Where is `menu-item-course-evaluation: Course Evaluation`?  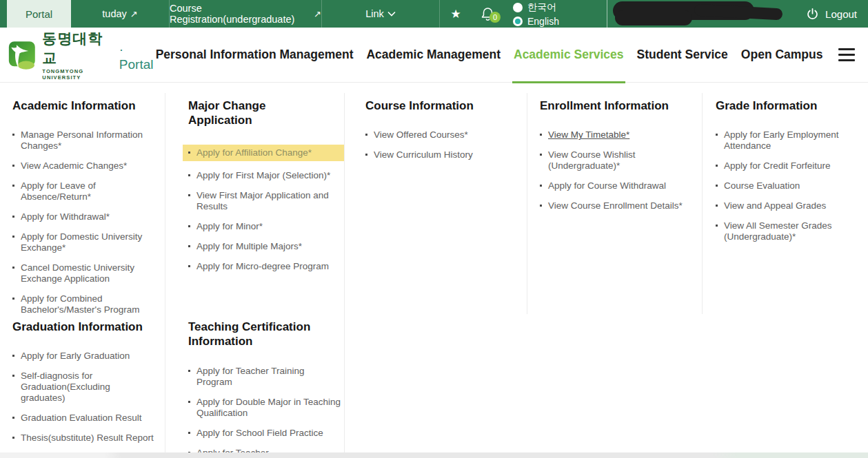
menu-item-course-evaluation: Course Evaluation is located at coordinates (791, 186).